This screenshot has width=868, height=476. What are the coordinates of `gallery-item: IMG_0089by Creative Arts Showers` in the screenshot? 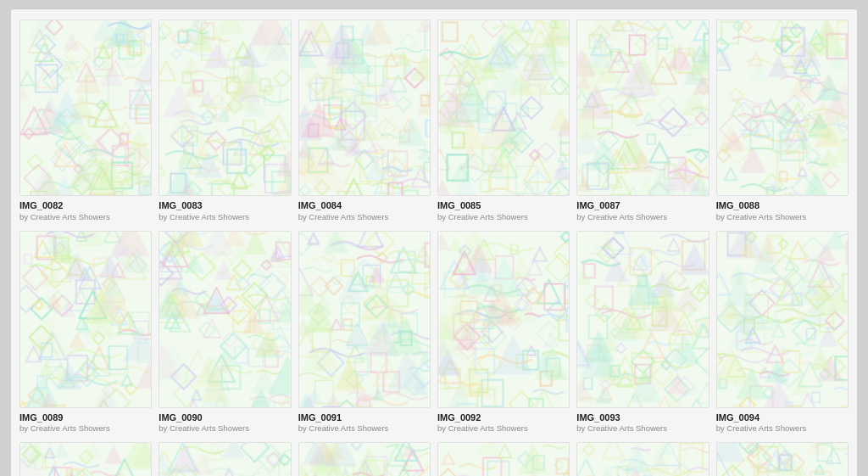 It's located at (86, 333).